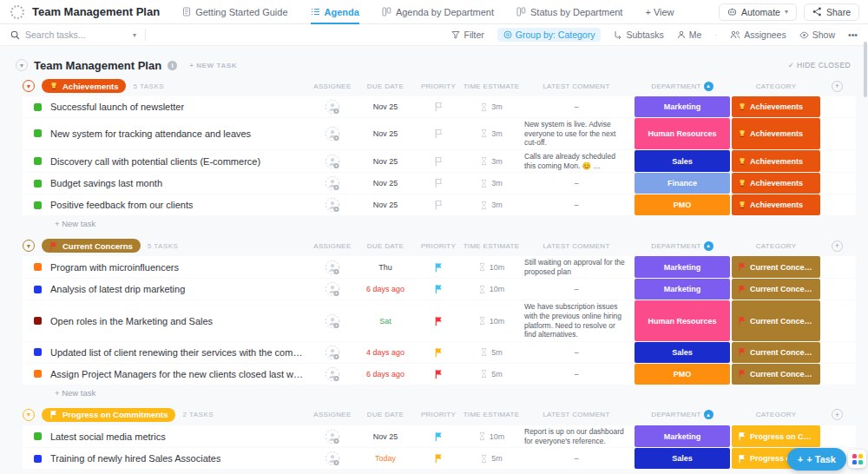 This screenshot has height=474, width=868. I want to click on column-header-time_estimate: TIME ESTIMATE, so click(491, 415).